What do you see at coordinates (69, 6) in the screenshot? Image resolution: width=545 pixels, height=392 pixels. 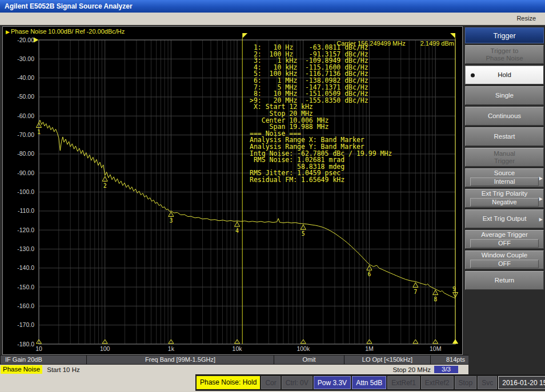 I see `window-title: Agilent E5052B Signal Source Analyzer` at bounding box center [69, 6].